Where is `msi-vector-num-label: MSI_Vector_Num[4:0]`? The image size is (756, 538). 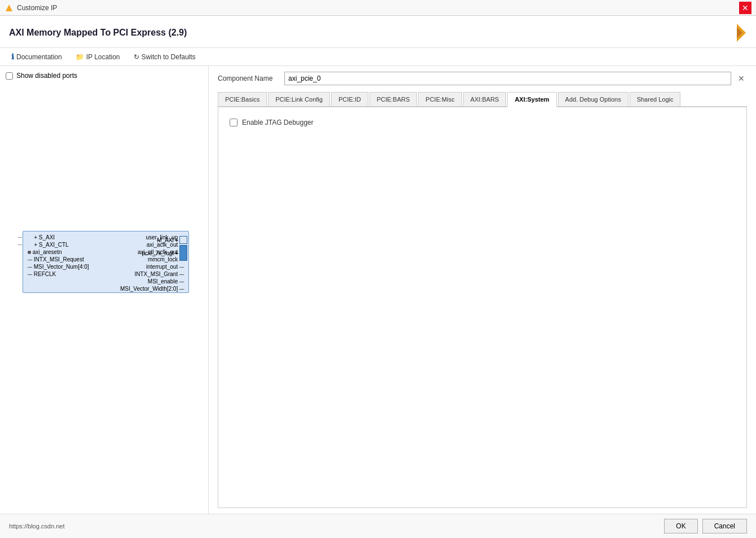
msi-vector-num-label: MSI_Vector_Num[4:0] is located at coordinates (61, 266).